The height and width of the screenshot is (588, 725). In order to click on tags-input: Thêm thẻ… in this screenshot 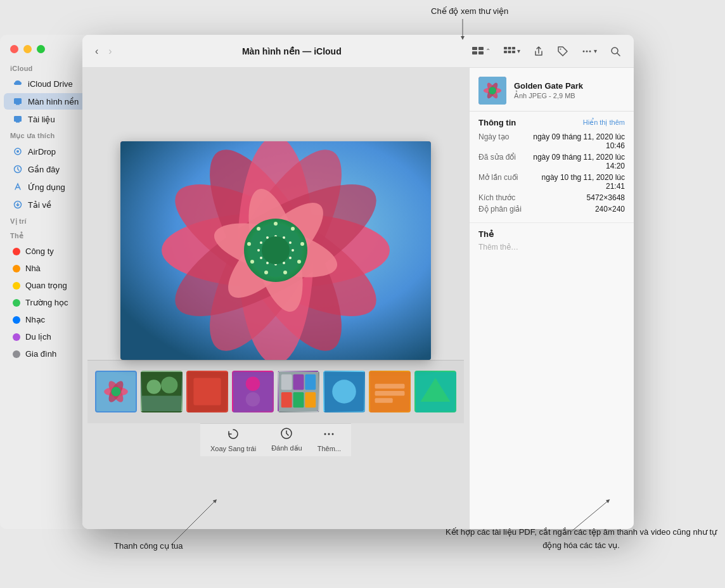, I will do `click(551, 247)`.